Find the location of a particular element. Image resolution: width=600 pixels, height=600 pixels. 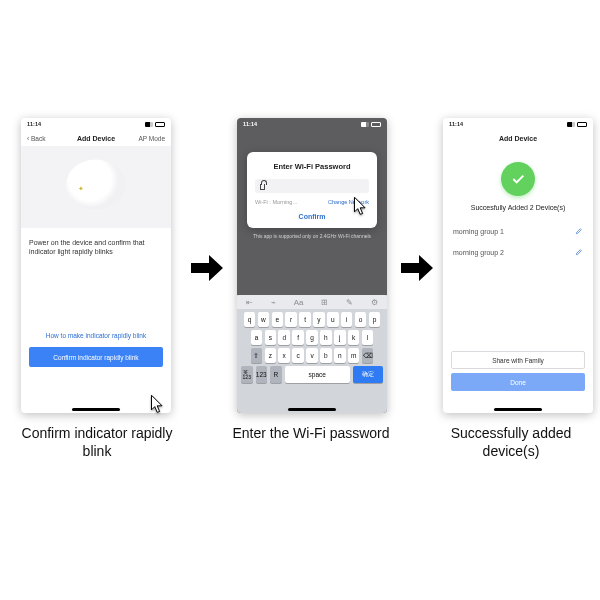

network-name: Wi-Fi : Morning… is located at coordinates (292, 202).